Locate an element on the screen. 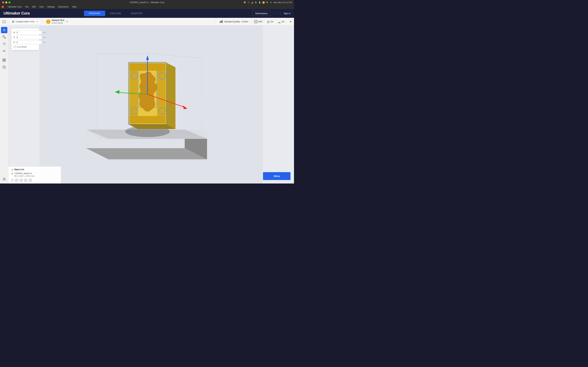  quality-label: Standard Quality - 0.2mm is located at coordinates (236, 22).